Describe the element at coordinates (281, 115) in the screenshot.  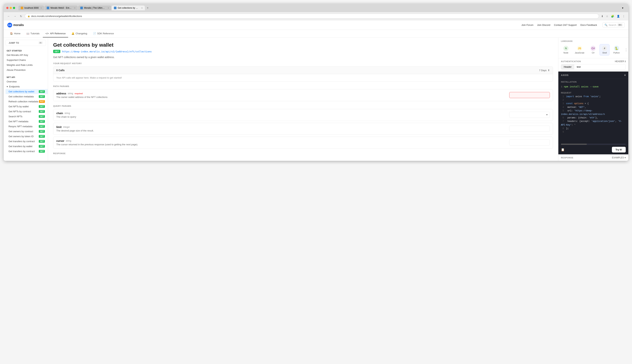
I see `param-chain-info: chain string The chain to query` at that location.